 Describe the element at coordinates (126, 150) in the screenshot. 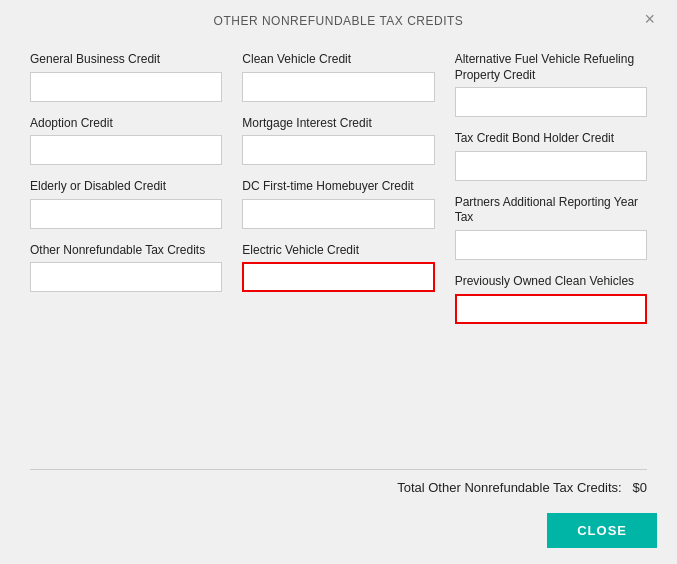

I see `adoption-credit-input` at that location.